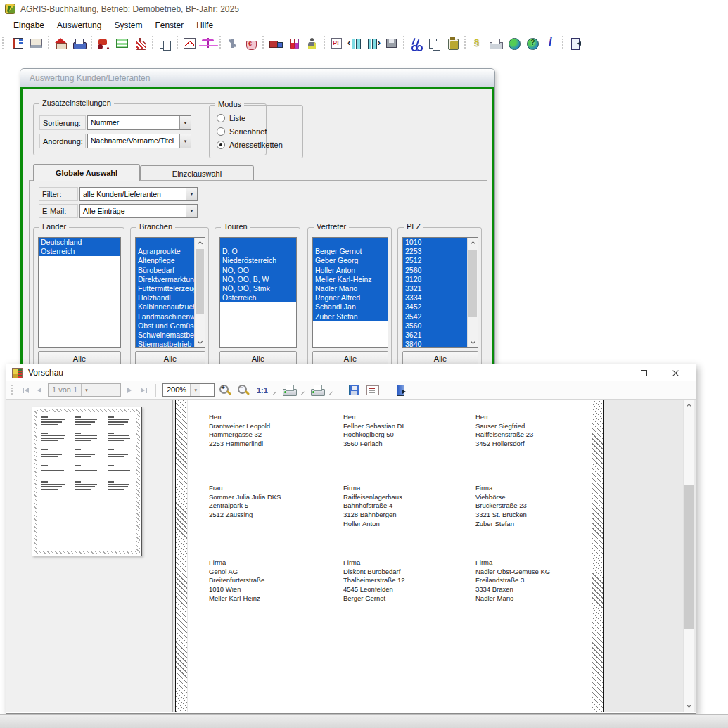 This screenshot has width=728, height=728. I want to click on table-icon, so click(122, 44).